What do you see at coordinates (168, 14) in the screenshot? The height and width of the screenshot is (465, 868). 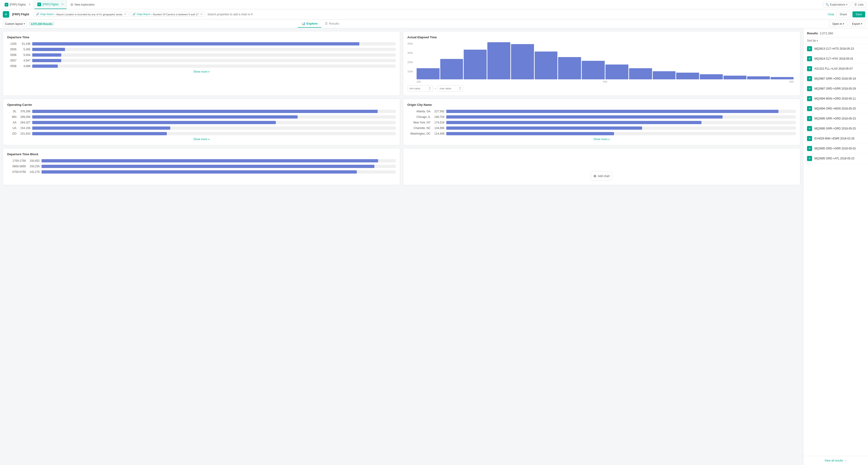 I see `filter-pill-2: 🔗 Origin Airport › Number Of Carriers is…` at bounding box center [168, 14].